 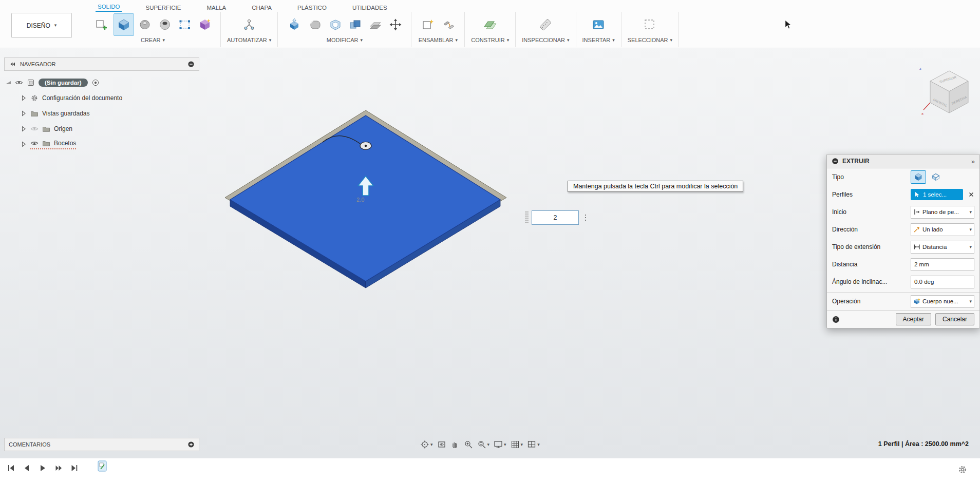 I want to click on comments-header: COMENTARIOS, so click(x=102, y=444).